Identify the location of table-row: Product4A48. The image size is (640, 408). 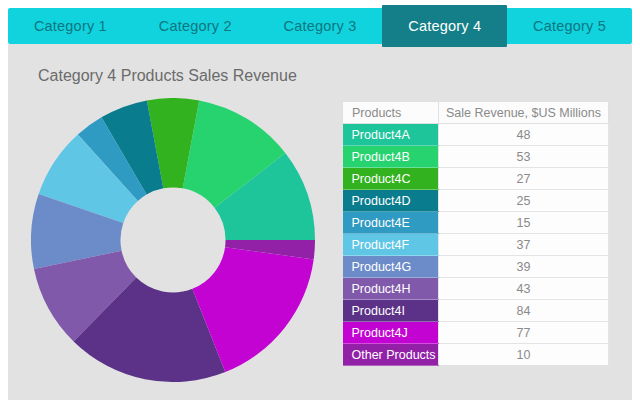
(476, 135).